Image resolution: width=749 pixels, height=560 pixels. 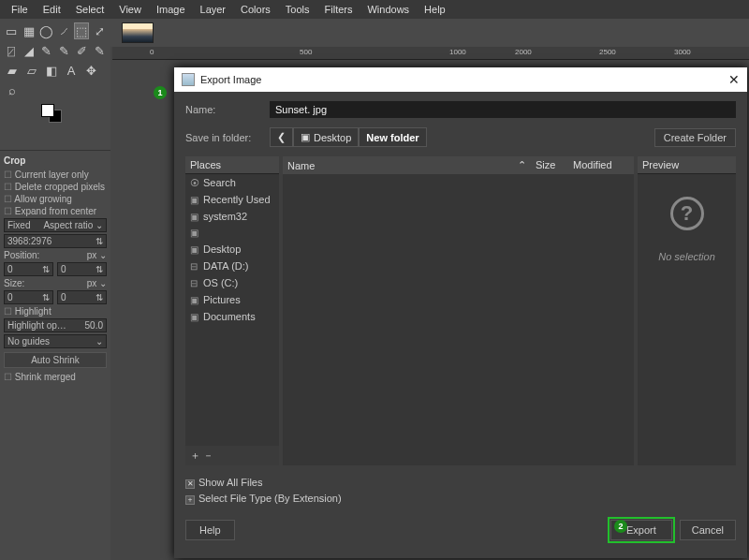 What do you see at coordinates (138, 33) in the screenshot?
I see `image-thumbnail` at bounding box center [138, 33].